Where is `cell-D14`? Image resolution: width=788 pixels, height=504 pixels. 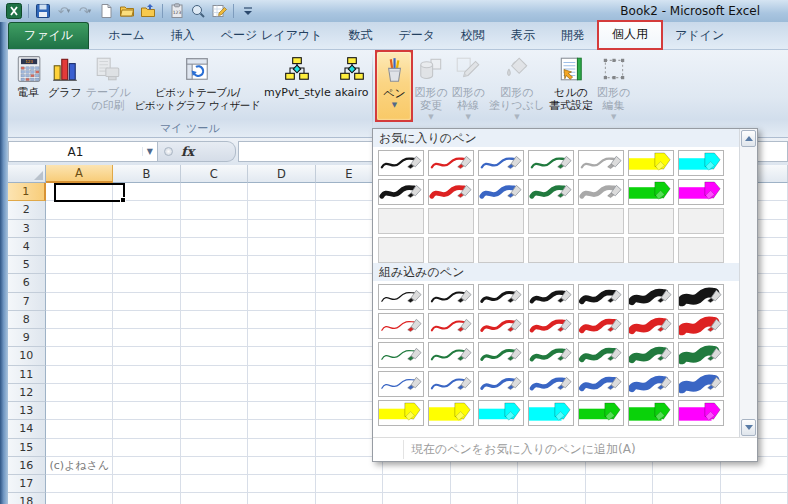
cell-D14 is located at coordinates (282, 429).